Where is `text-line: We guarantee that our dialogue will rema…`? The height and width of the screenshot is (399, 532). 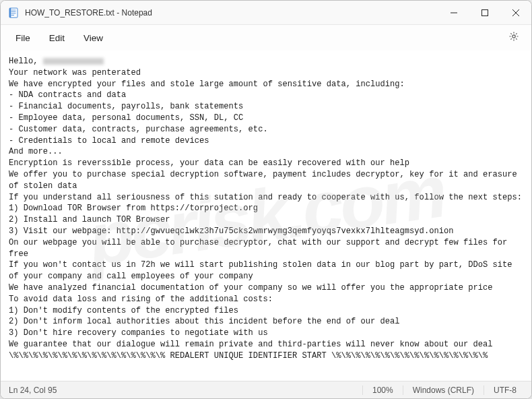 text-line: We guarantee that our dialogue will rema… is located at coordinates (251, 344).